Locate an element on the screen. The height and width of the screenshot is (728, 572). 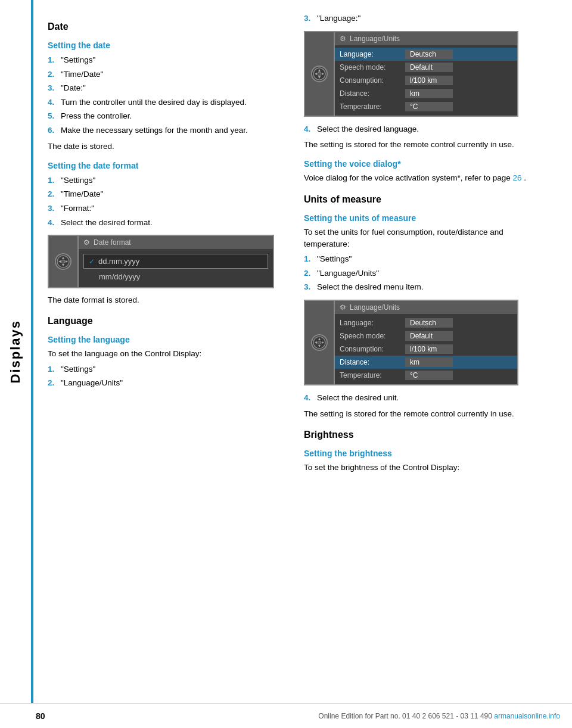
footer-logo: armanualsonline.info is located at coordinates (527, 716).